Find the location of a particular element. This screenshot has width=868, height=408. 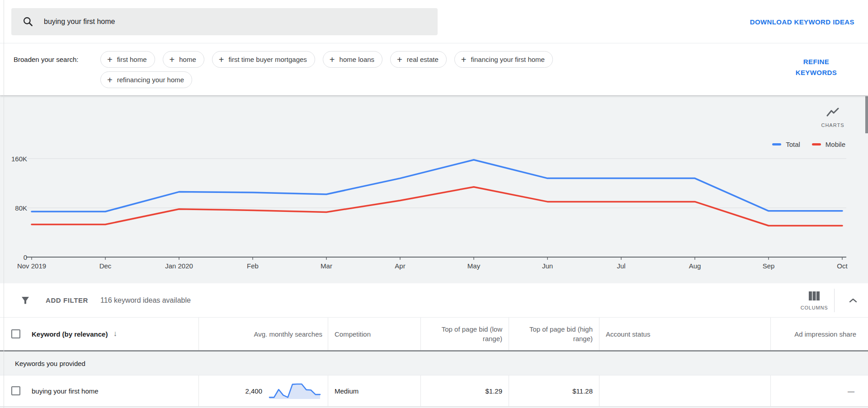

chip-label: real estate is located at coordinates (423, 60).